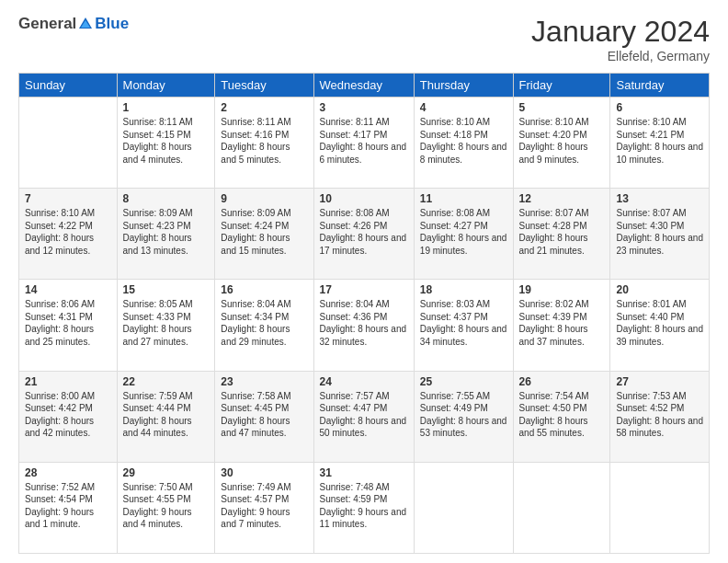 The image size is (728, 563). Describe the element at coordinates (68, 508) in the screenshot. I see `cell-4-0: 28Sunrise: 7:52 AMSunset: 4:54 PMDayligh…` at that location.